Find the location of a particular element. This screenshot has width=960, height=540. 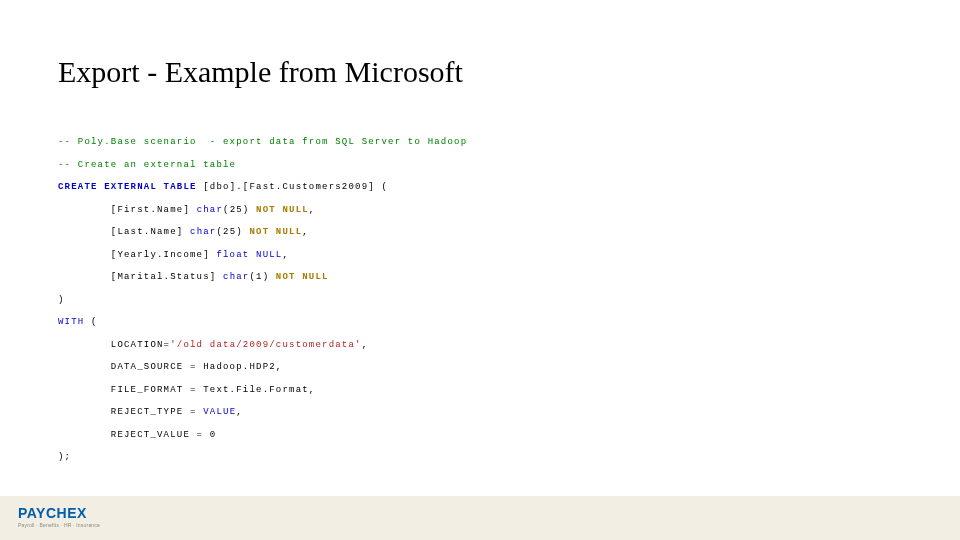

logo-tagline: Payroll · Benefits · HR · Insurance is located at coordinates (59, 525).